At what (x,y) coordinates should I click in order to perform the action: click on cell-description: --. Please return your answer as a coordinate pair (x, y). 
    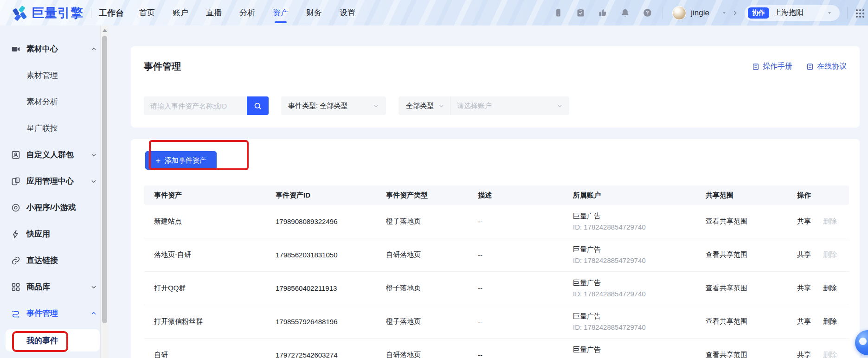
    Looking at the image, I should click on (515, 255).